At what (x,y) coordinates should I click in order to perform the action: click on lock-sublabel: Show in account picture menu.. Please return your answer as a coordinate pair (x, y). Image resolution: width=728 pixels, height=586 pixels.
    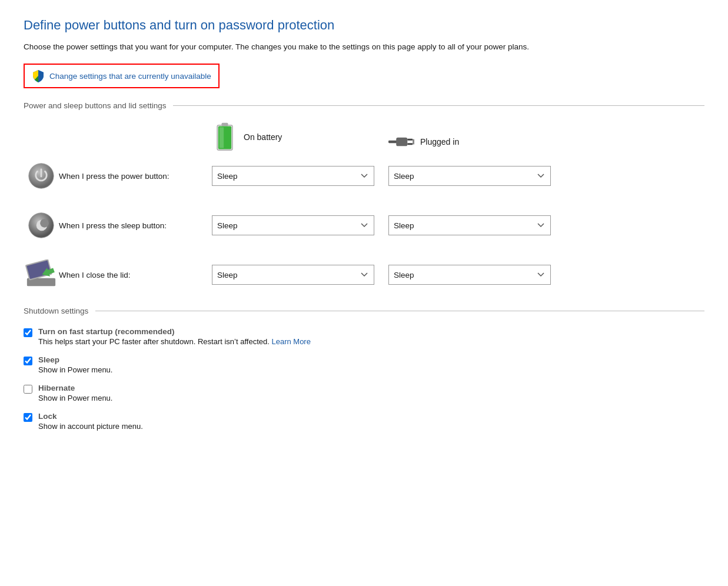
    Looking at the image, I should click on (91, 426).